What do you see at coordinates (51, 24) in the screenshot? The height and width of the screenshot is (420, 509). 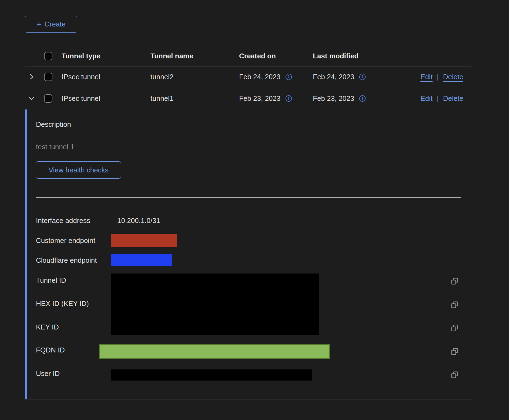 I see `create-button: + Create` at bounding box center [51, 24].